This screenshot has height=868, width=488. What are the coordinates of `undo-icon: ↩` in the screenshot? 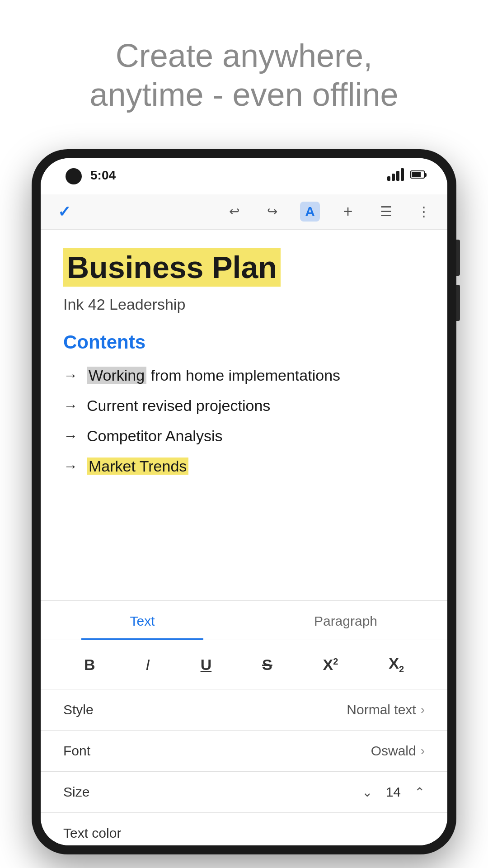 It's located at (234, 212).